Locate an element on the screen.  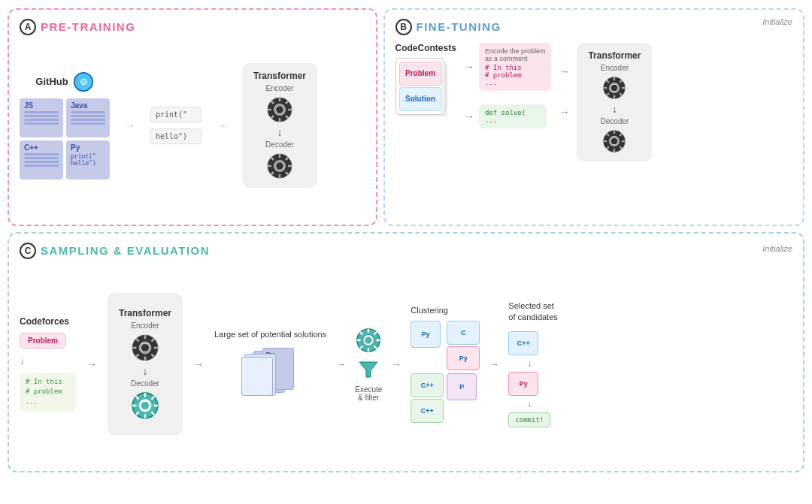
def-code-box: def solve(... is located at coordinates (513, 116).